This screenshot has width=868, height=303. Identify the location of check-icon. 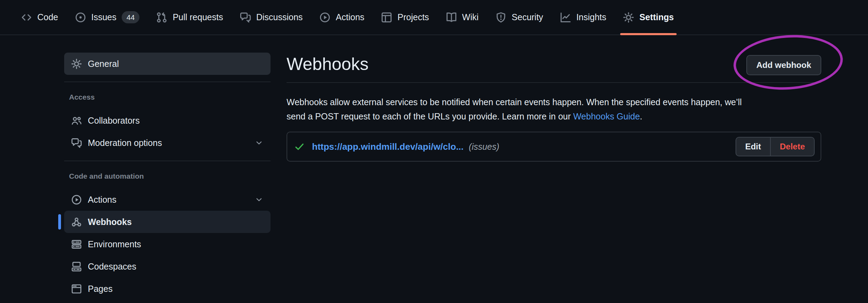
(299, 147).